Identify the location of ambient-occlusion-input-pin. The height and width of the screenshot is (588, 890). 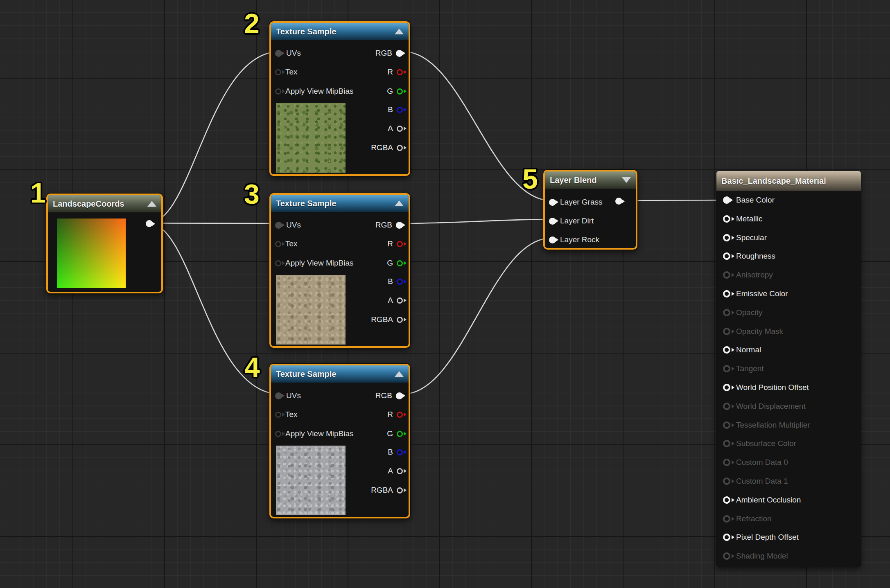
(727, 500).